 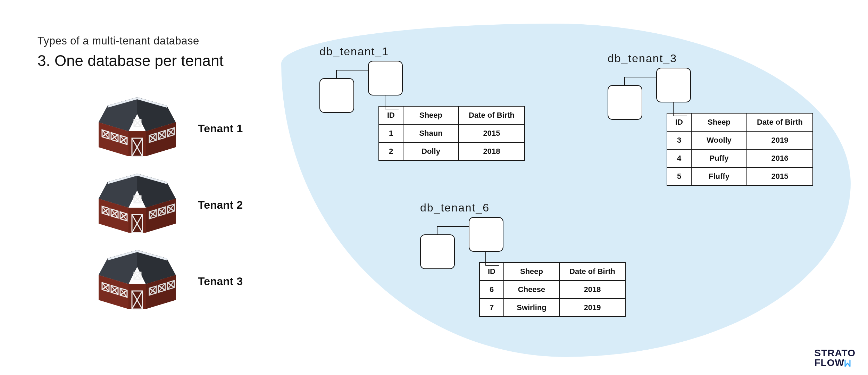 I want to click on tenant-row-3: Tenant 3, so click(x=170, y=281).